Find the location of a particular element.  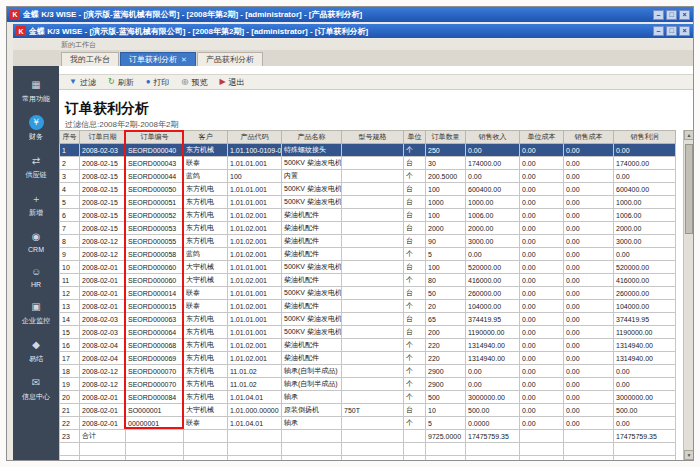

cell: 416000.00 is located at coordinates (493, 280).